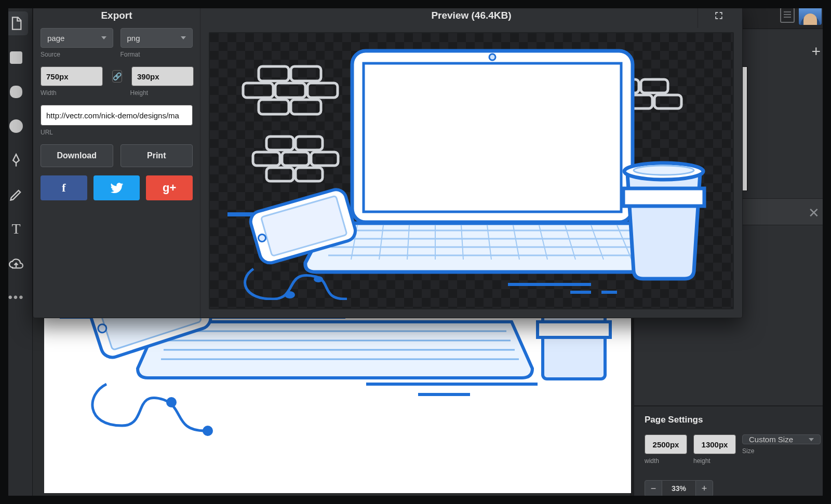  What do you see at coordinates (116, 132) in the screenshot?
I see `export-url-label: URL` at bounding box center [116, 132].